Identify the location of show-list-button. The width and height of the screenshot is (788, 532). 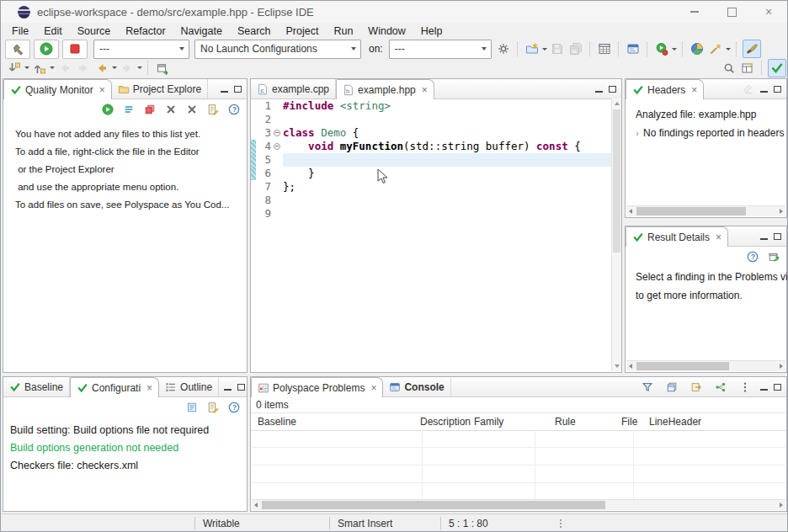
(129, 109).